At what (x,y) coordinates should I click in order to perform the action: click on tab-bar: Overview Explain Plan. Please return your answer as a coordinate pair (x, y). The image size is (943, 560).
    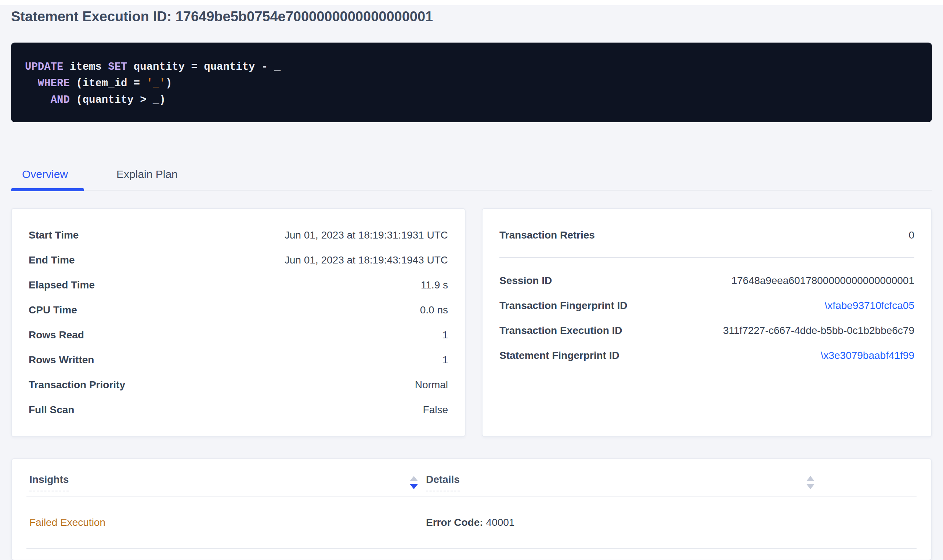
    Looking at the image, I should click on (471, 179).